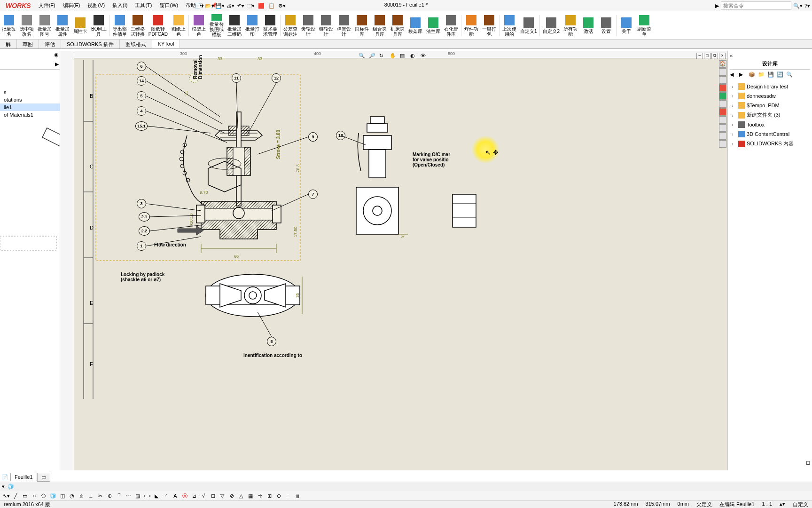  I want to click on sk-cosmetic-icon: ⊙, so click(279, 496).